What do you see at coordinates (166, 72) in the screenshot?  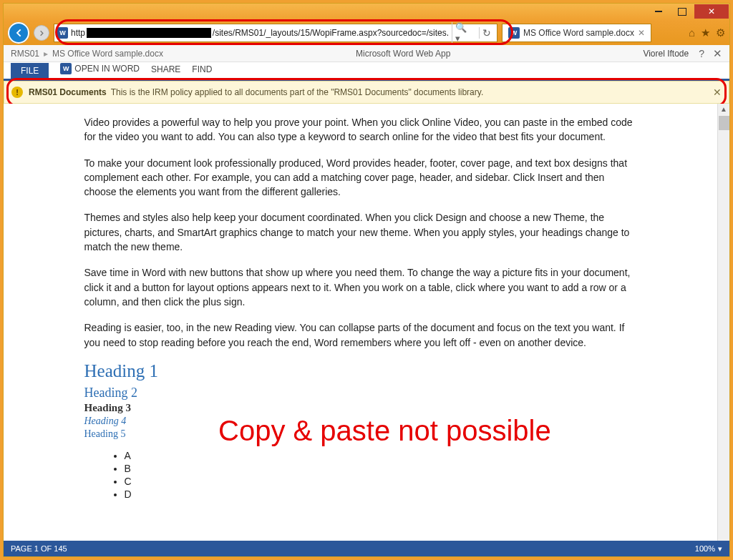 I see `share-button: SHARE` at bounding box center [166, 72].